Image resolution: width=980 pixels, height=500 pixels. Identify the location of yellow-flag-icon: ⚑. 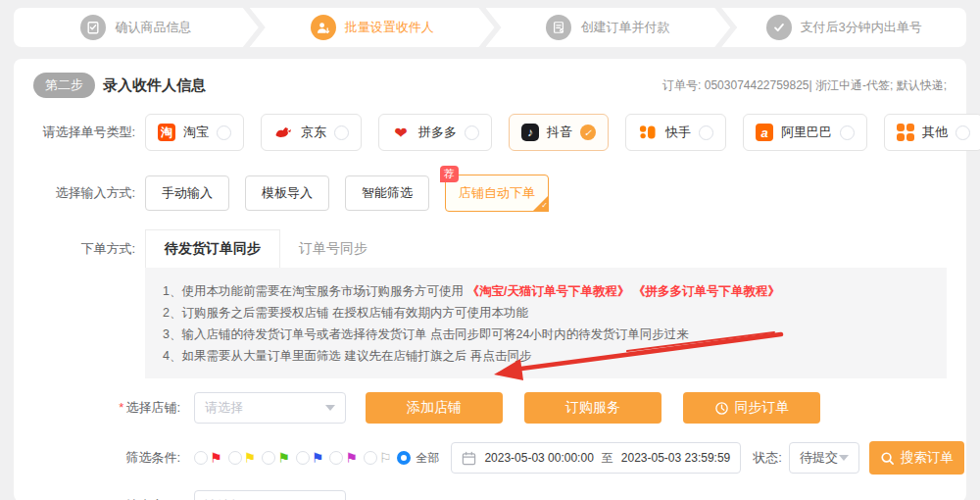
(251, 458).